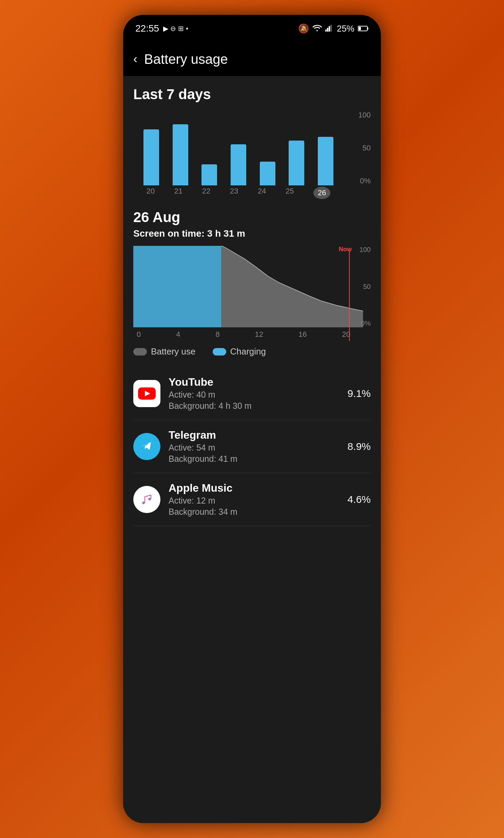  Describe the element at coordinates (248, 352) in the screenshot. I see `charging-label: Charging` at that location.